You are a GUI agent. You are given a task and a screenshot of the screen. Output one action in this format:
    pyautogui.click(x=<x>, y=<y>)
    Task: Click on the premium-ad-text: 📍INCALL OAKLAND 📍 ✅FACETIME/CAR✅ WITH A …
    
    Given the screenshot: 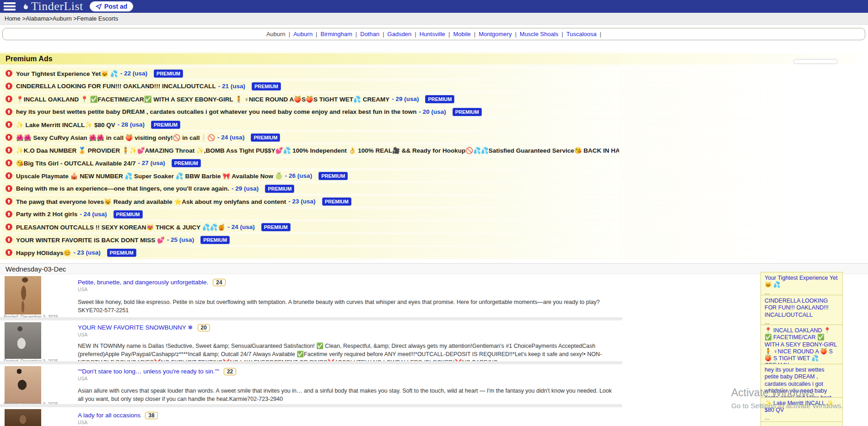 What is the action you would take?
    pyautogui.click(x=203, y=99)
    